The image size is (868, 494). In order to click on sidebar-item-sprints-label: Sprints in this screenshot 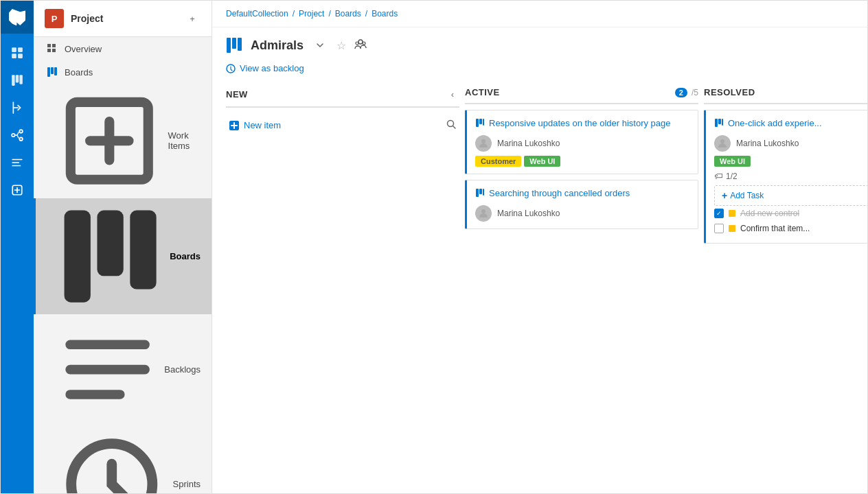, I will do `click(187, 484)`.